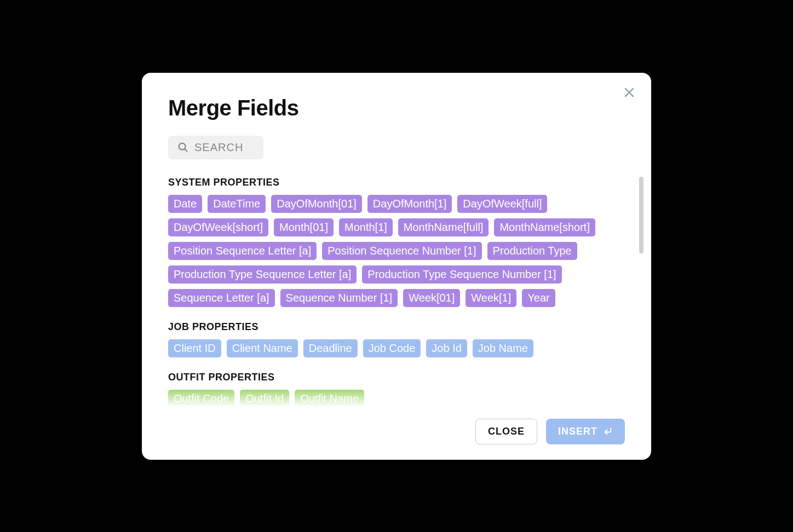 The image size is (793, 532). What do you see at coordinates (446, 348) in the screenshot?
I see `merge-field-tag: Job Id` at bounding box center [446, 348].